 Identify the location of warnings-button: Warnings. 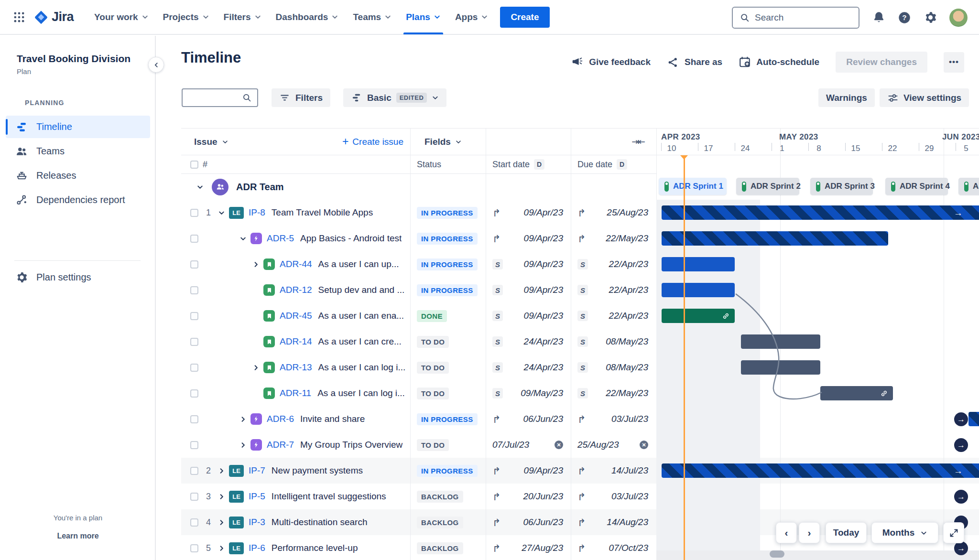
(847, 97).